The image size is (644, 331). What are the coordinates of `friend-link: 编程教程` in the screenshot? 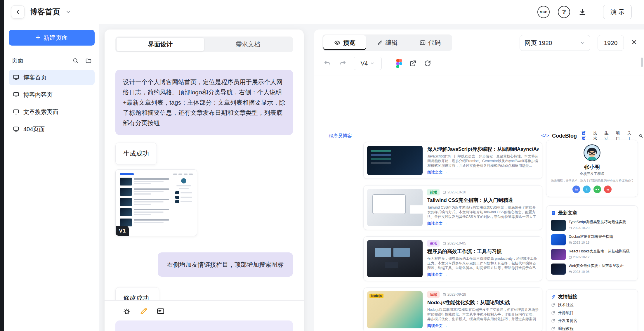 It's located at (592, 328).